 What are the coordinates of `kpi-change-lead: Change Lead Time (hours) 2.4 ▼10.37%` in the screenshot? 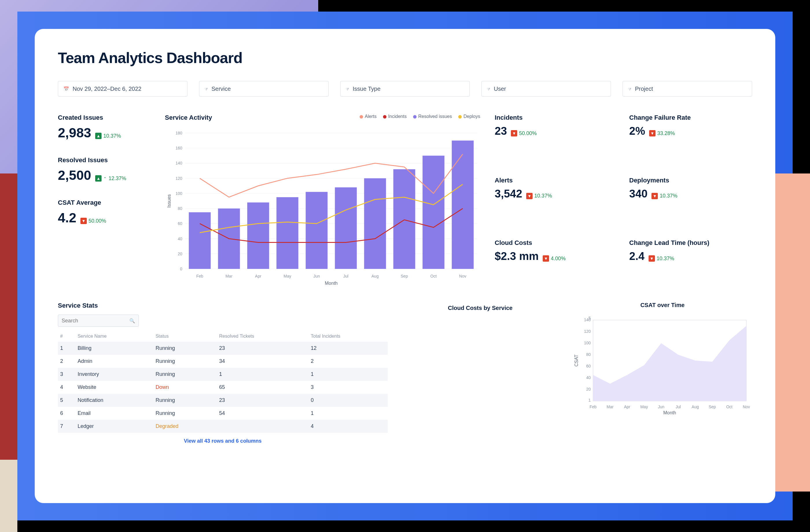 It's located at (691, 263).